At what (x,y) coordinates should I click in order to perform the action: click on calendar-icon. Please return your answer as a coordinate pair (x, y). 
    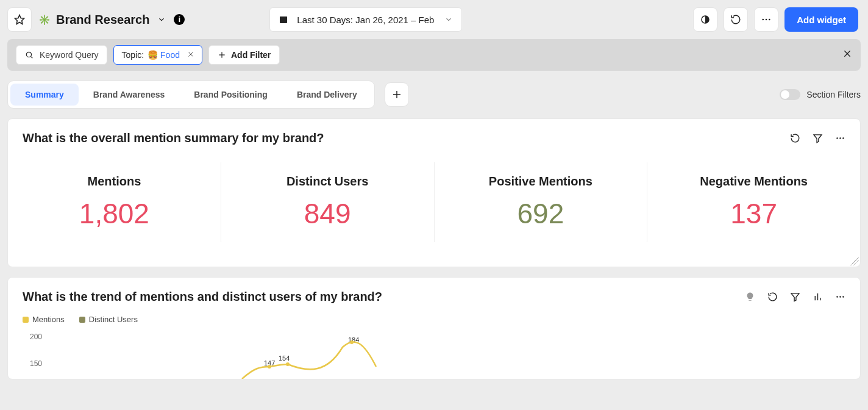
    Looking at the image, I should click on (283, 20).